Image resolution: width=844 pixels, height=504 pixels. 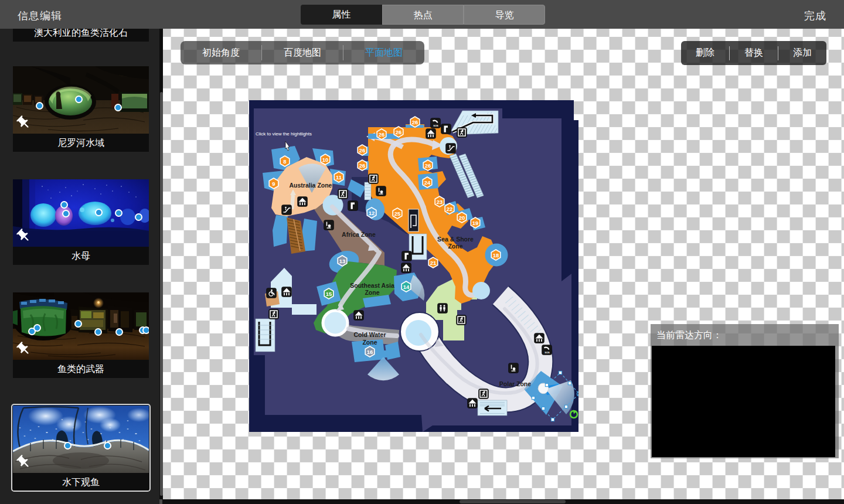 What do you see at coordinates (455, 239) in the screenshot?
I see `svg-text: Sea & Shore` at bounding box center [455, 239].